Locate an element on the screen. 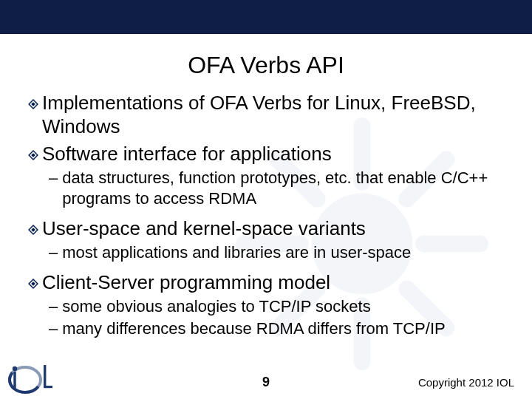 The width and height of the screenshot is (532, 399). bullet-text: Client-Server programming model is located at coordinates (186, 283).